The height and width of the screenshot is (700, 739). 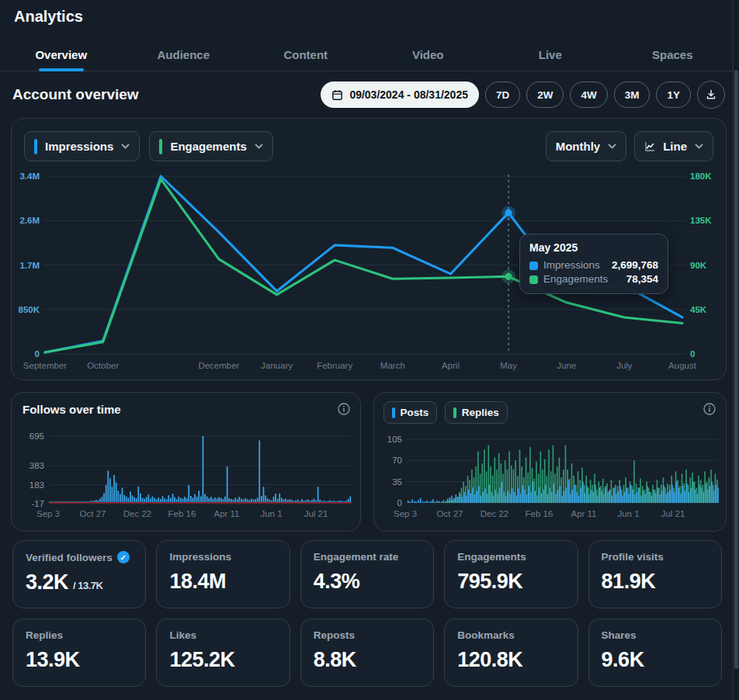 I want to click on tab-video: Video, so click(x=428, y=54).